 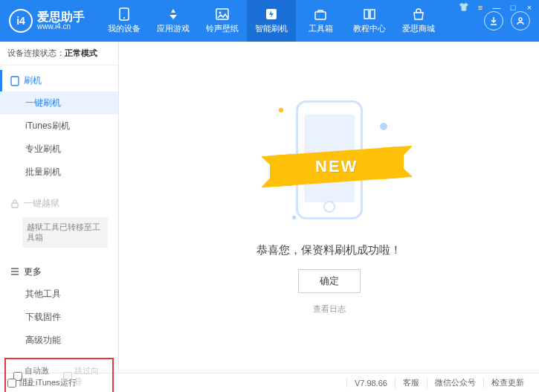 I want to click on nav-my-device: 我的设备, so click(x=124, y=21).